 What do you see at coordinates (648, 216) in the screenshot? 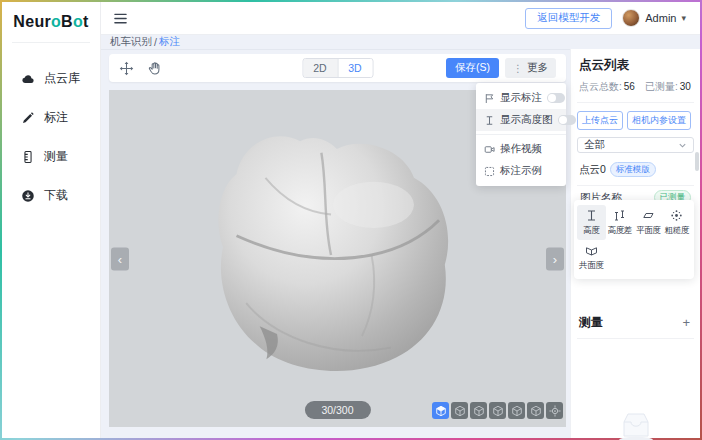
I see `flatness-icon` at bounding box center [648, 216].